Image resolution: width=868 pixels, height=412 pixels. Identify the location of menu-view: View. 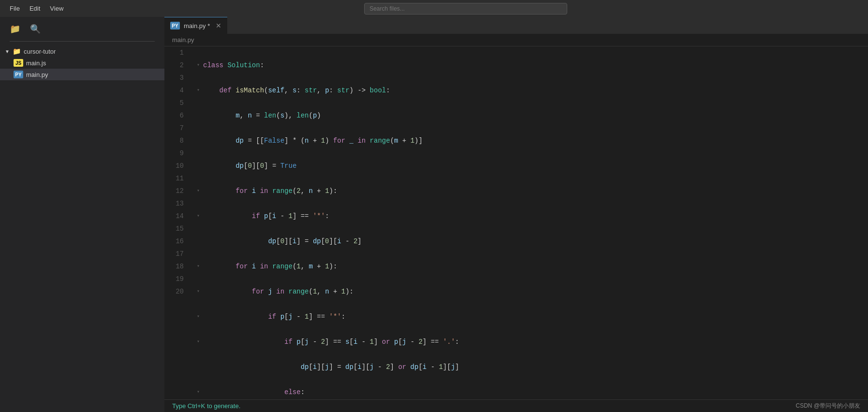
(57, 9).